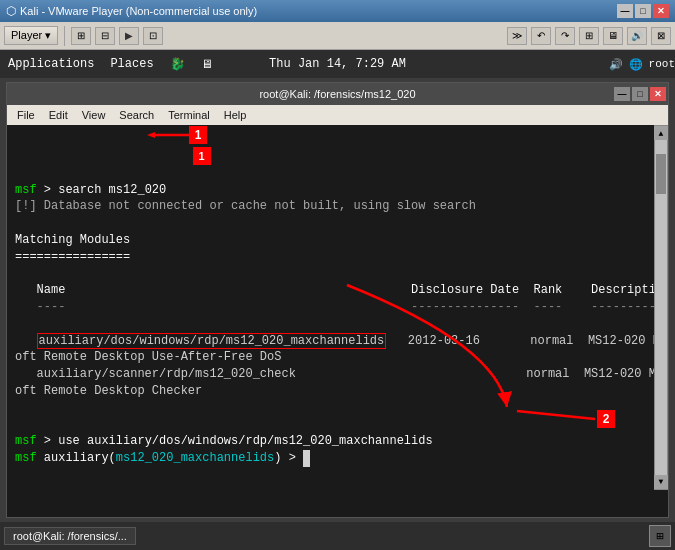  What do you see at coordinates (642, 64) in the screenshot?
I see `taskbar-right: 🔊 🌐 root` at bounding box center [642, 64].